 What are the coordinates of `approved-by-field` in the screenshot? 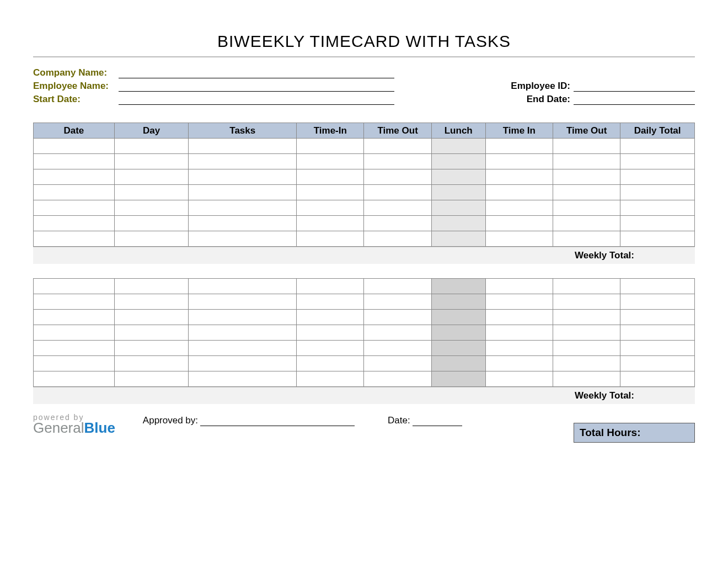 It's located at (277, 421).